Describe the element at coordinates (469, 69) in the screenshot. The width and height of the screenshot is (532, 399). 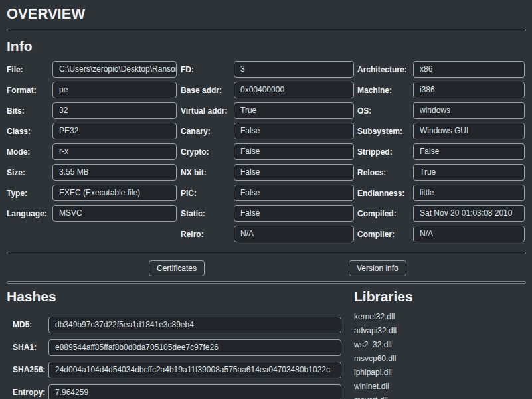
I see `architecture-field: x86` at that location.